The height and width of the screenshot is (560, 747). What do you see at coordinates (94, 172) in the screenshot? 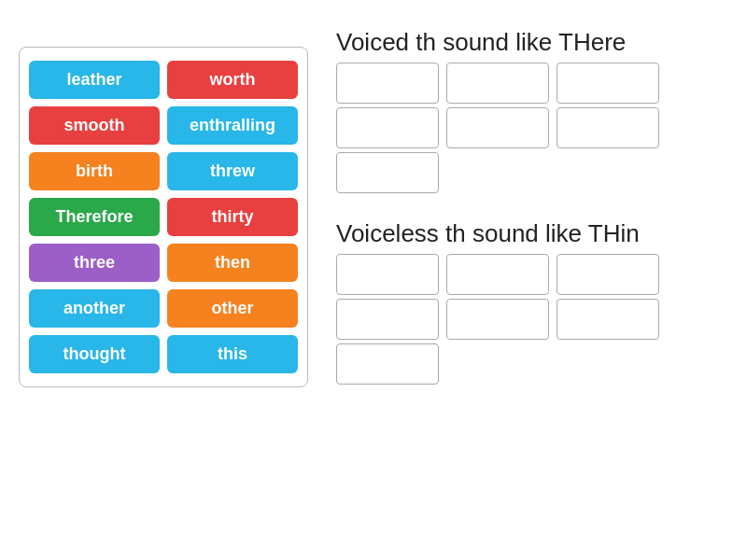
I see `word-button: birth` at bounding box center [94, 172].